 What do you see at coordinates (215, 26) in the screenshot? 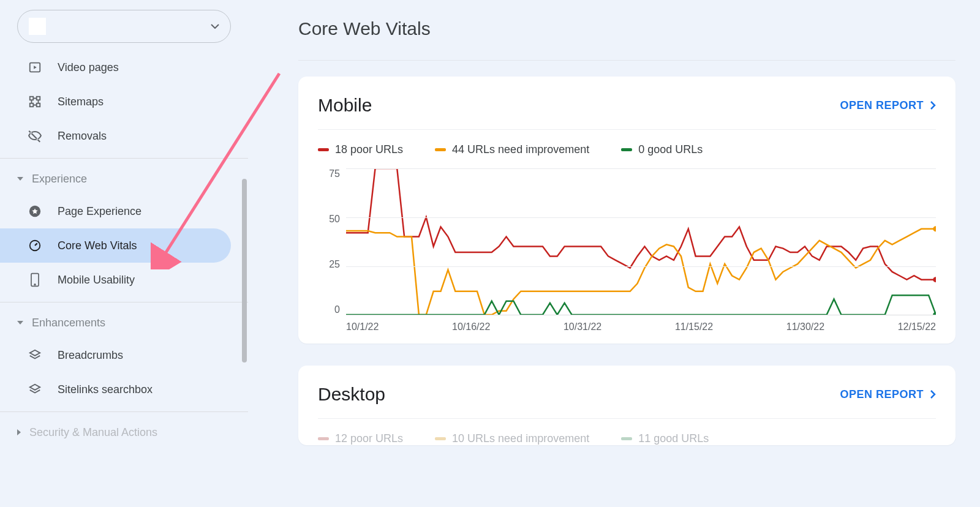
I see `chevron-down-icon` at bounding box center [215, 26].